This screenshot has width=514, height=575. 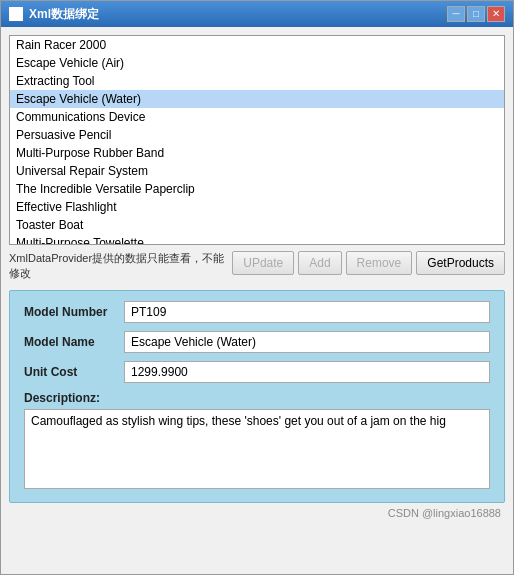 What do you see at coordinates (257, 14) in the screenshot?
I see `title-bar: Xml数据绑定 ─ □ ✕` at bounding box center [257, 14].